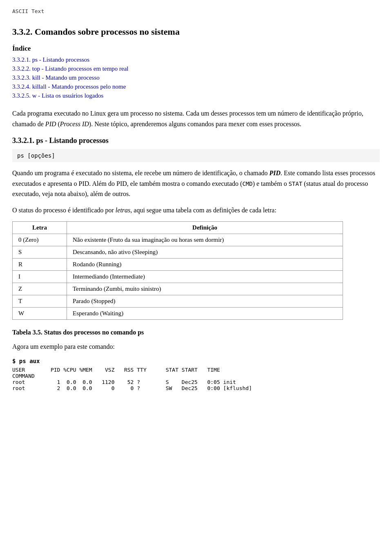 This screenshot has width=392, height=553. I want to click on table-cell-def: Esperando (Waiting), so click(205, 313).